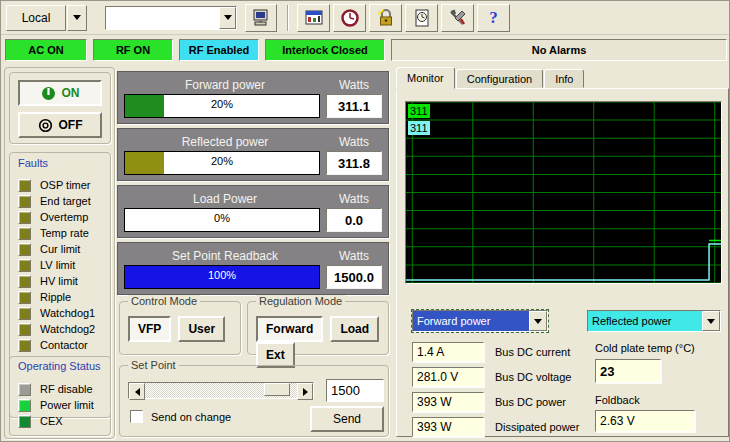 The width and height of the screenshot is (730, 442). Describe the element at coordinates (24, 390) in the screenshot. I see `status-led` at that location.